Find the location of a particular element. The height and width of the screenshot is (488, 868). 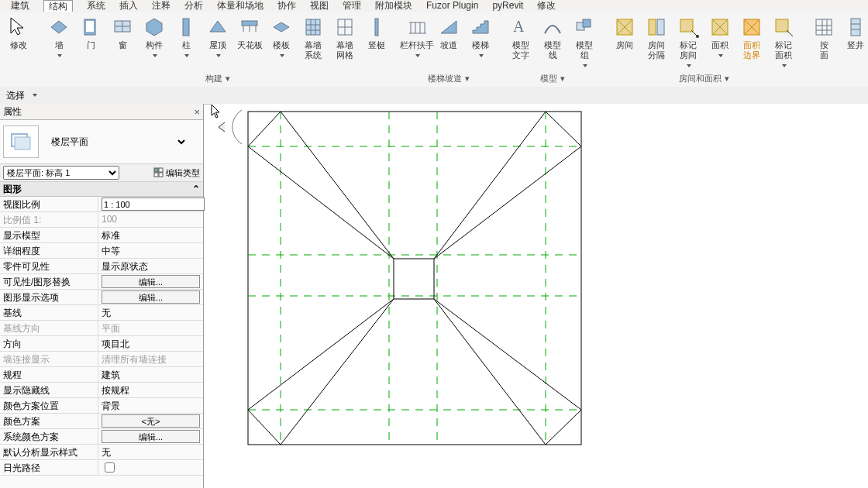

ramp-button: 坡道 is located at coordinates (449, 43).